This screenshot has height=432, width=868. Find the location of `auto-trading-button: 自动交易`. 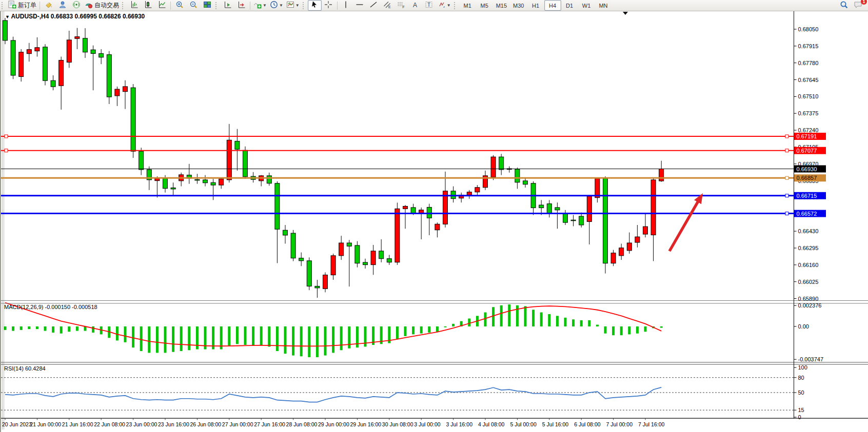

auto-trading-button: 自动交易 is located at coordinates (102, 5).